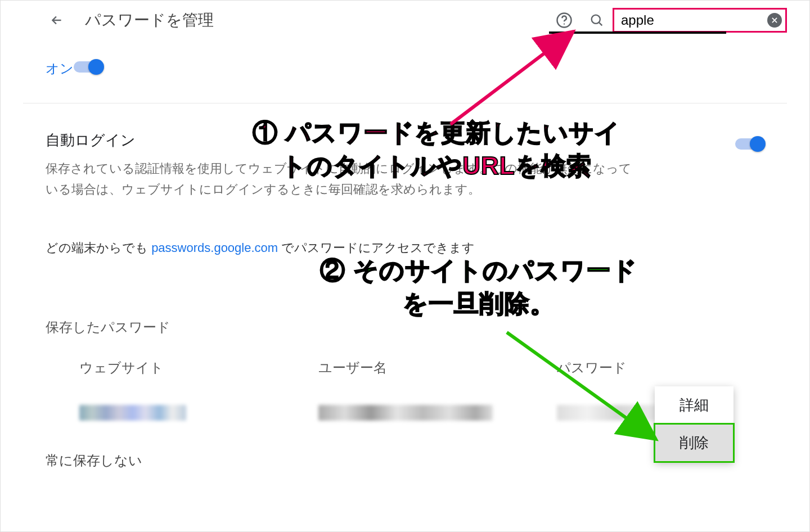 Image resolution: width=810 pixels, height=532 pixels. What do you see at coordinates (690, 20) in the screenshot?
I see `search-input` at bounding box center [690, 20].